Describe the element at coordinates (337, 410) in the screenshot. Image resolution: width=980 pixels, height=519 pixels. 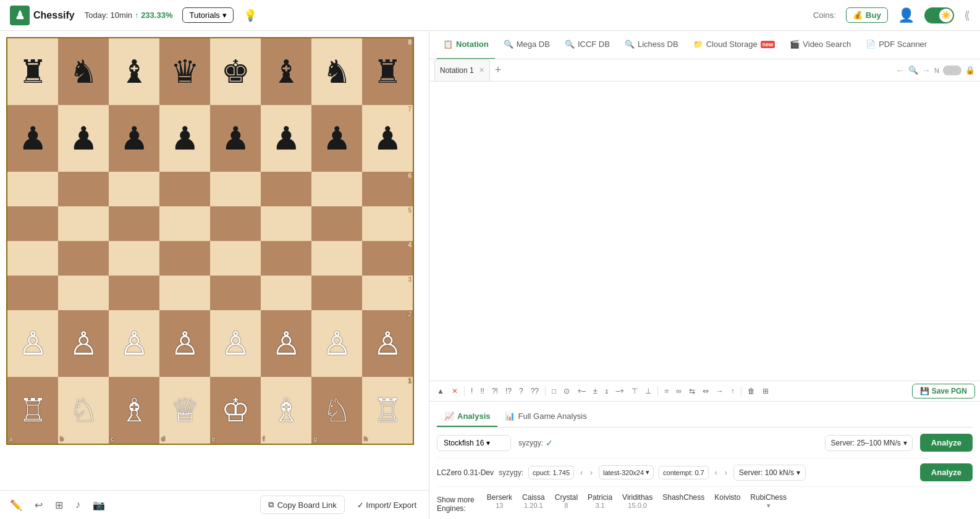
I see `square-g1: ♘g` at that location.